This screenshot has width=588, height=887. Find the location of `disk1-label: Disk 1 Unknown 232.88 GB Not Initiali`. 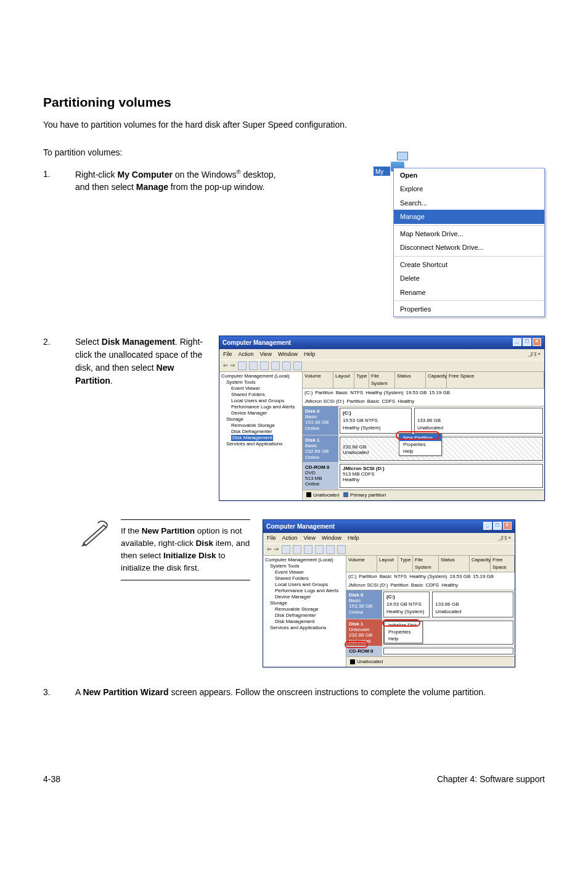

disk1-label: Disk 1 Unknown 232.88 GB Not Initiali is located at coordinates (364, 633).